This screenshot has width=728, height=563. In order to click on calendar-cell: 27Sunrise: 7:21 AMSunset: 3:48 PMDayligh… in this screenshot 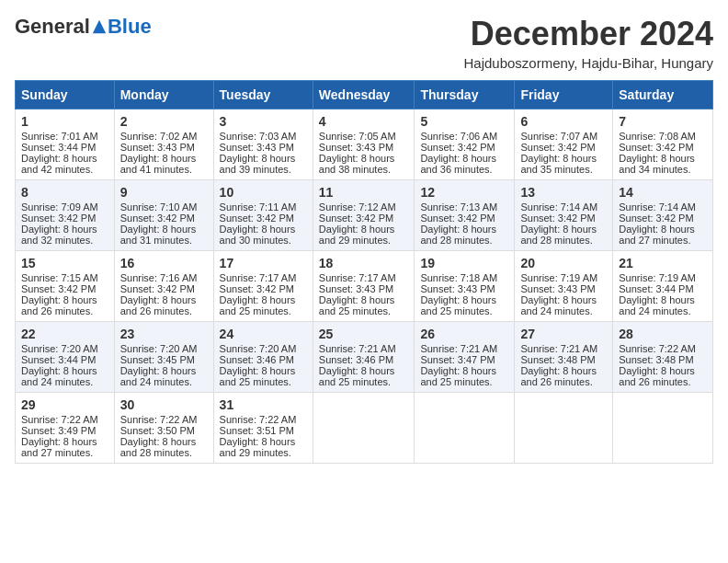, I will do `click(564, 357)`.